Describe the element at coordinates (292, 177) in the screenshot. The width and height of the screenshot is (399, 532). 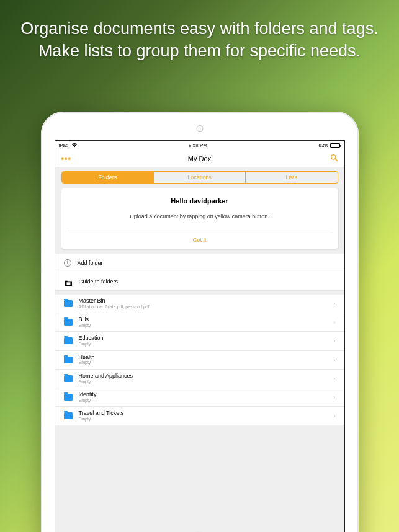
I see `tab-lists: Lists` at that location.